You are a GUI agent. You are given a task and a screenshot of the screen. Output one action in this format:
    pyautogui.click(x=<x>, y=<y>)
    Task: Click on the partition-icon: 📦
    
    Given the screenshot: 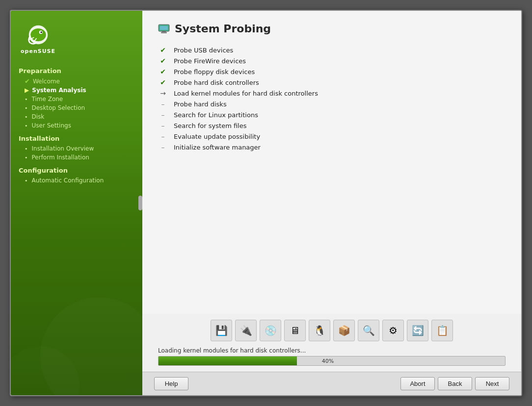 What is the action you would take?
    pyautogui.click(x=344, y=330)
    